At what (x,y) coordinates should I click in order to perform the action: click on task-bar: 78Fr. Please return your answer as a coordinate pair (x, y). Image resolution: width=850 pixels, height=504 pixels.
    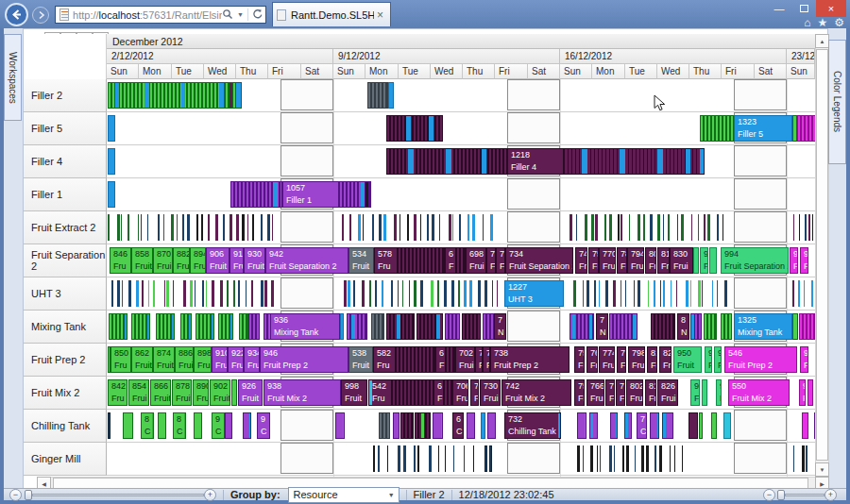
    Looking at the image, I should click on (621, 360).